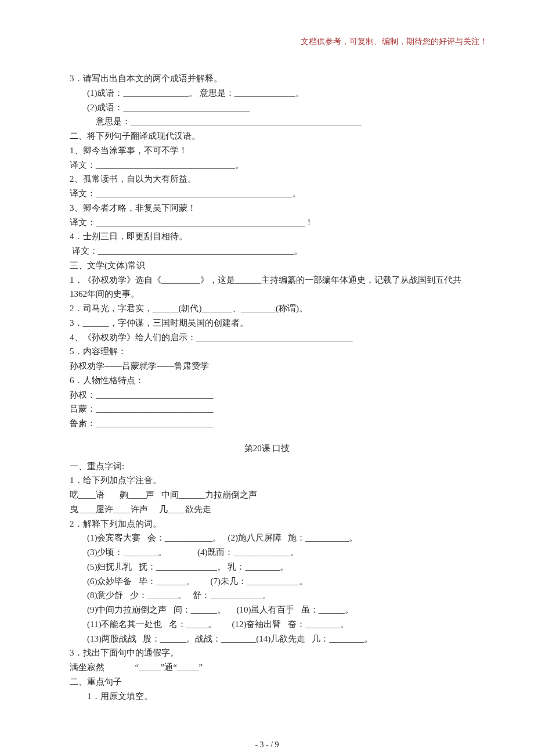 This screenshot has height=756, width=534. Describe the element at coordinates (267, 309) in the screenshot. I see `sec1-line-15: 2．司马光，字君实，______(朝代)_______、________(称谓)…` at that location.